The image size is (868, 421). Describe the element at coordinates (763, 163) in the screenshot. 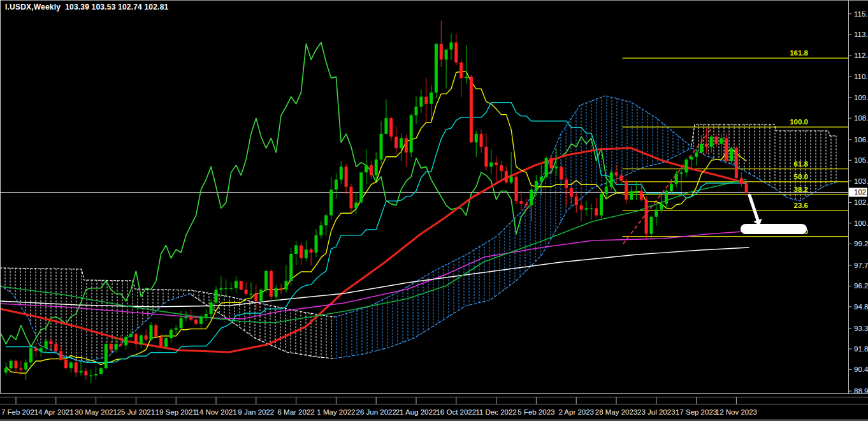

I see `kumo-future` at that location.